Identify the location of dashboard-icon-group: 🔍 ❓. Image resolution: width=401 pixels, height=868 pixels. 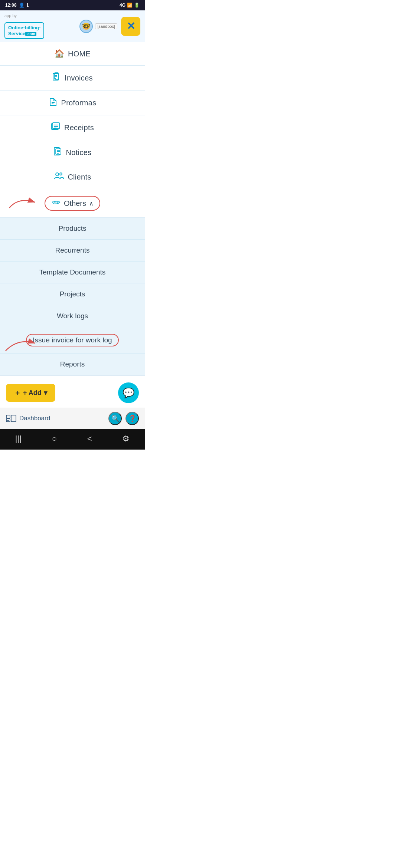
(124, 418).